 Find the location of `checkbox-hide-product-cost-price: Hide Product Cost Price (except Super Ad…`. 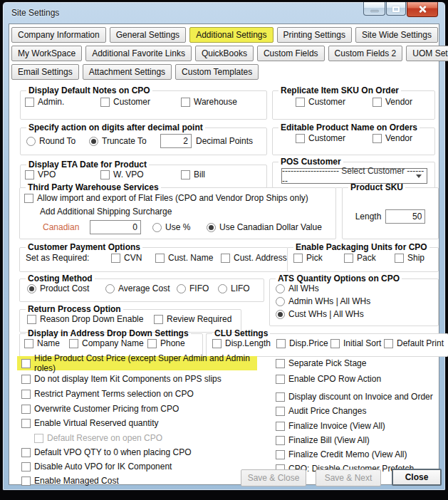

checkbox-hide-product-cost-price: Hide Product Cost Price (except Super Ad… is located at coordinates (137, 363).